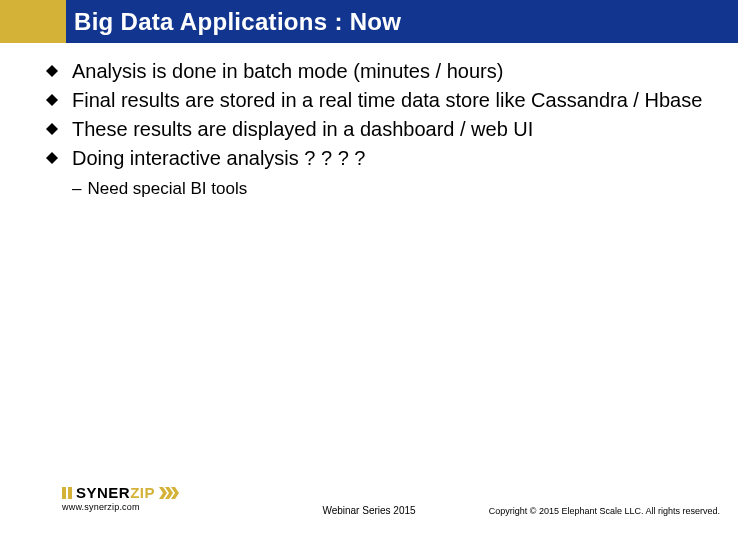 This screenshot has height=540, width=738. What do you see at coordinates (604, 511) in the screenshot?
I see `footer-copyright: Copyright © 2015 Elephant Scale LLC. All…` at bounding box center [604, 511].